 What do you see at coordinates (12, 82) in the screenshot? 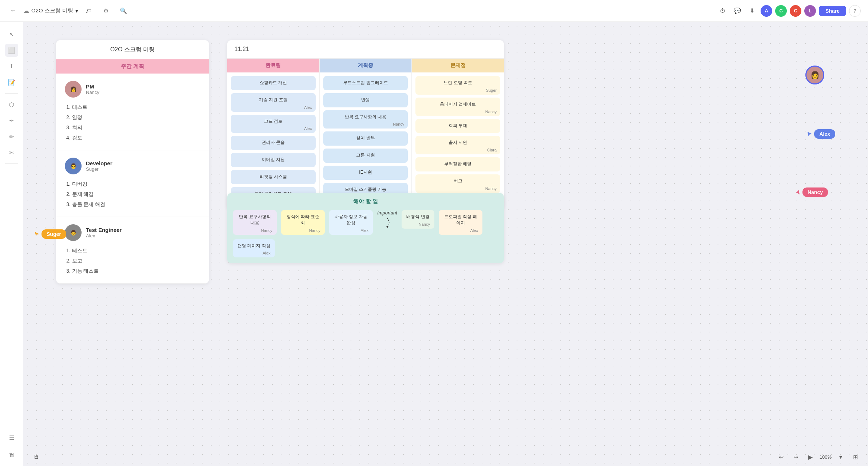
I see `sidebar-sticky-icon: 📝` at bounding box center [12, 82].